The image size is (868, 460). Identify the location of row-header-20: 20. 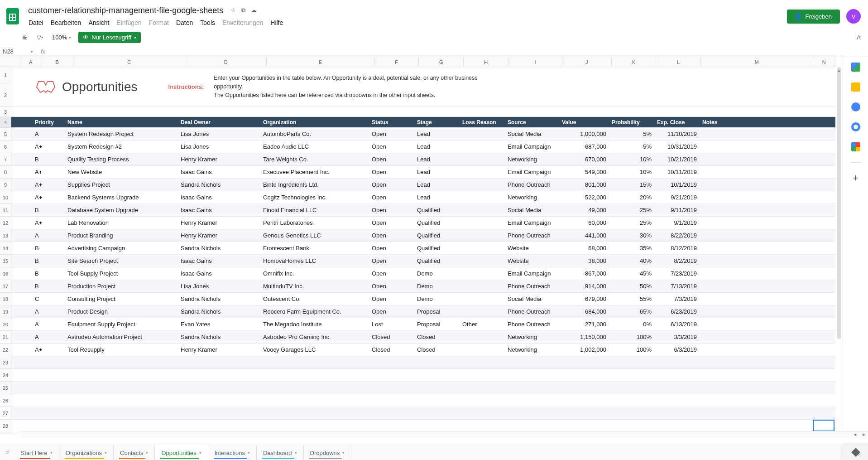
(5, 324).